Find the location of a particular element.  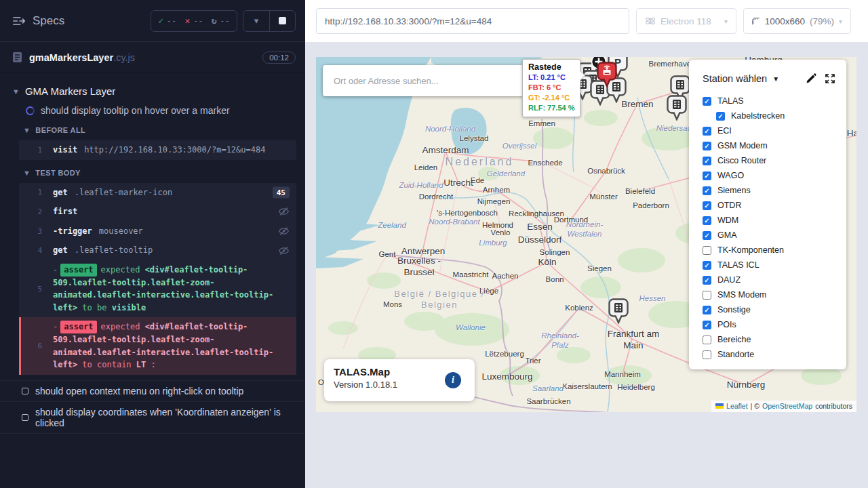

command-row: 2first is located at coordinates (157, 211).